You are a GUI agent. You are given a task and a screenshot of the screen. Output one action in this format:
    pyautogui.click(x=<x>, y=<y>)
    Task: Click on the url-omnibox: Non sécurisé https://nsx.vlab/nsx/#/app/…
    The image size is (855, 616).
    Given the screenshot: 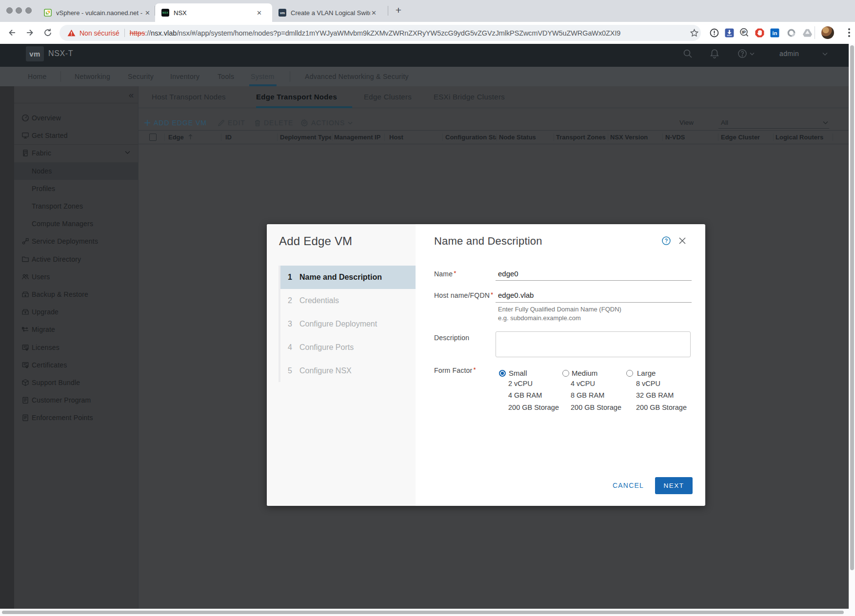 What is the action you would take?
    pyautogui.click(x=380, y=33)
    